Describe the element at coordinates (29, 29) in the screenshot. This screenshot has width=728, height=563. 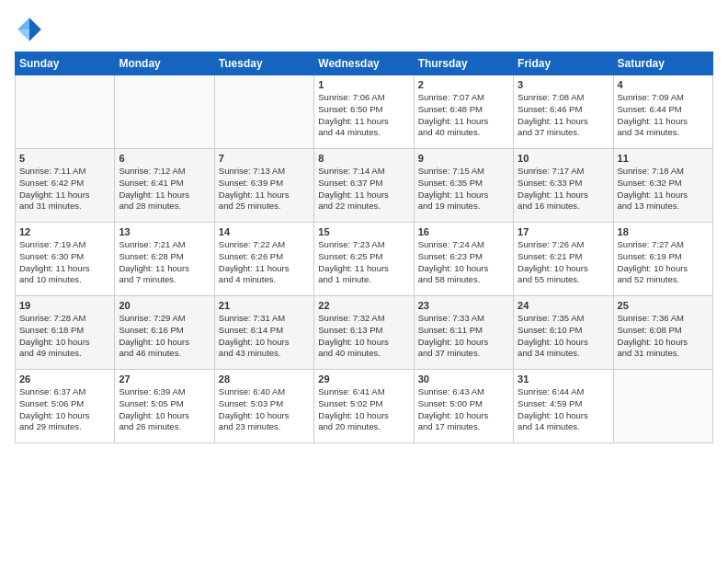
I see `logo-icon` at that location.